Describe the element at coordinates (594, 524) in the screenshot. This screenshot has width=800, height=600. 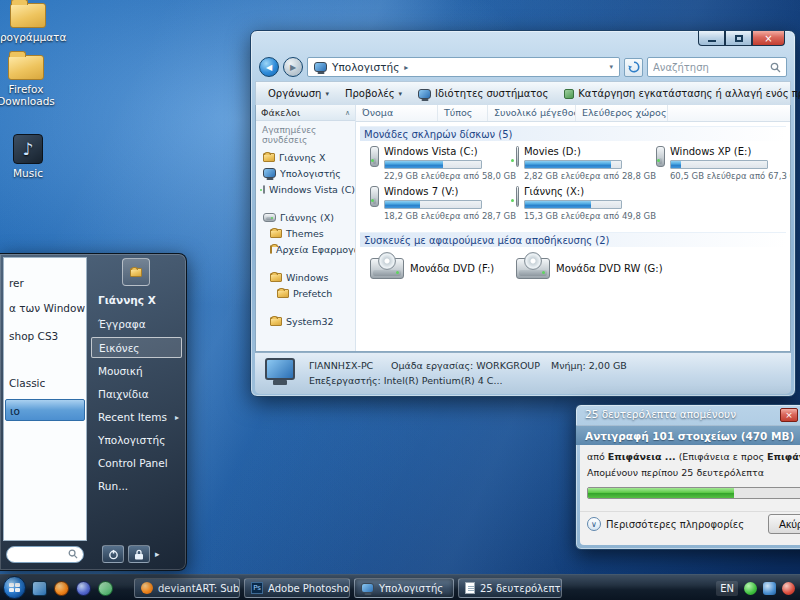
I see `expand-details-button: ∨` at that location.